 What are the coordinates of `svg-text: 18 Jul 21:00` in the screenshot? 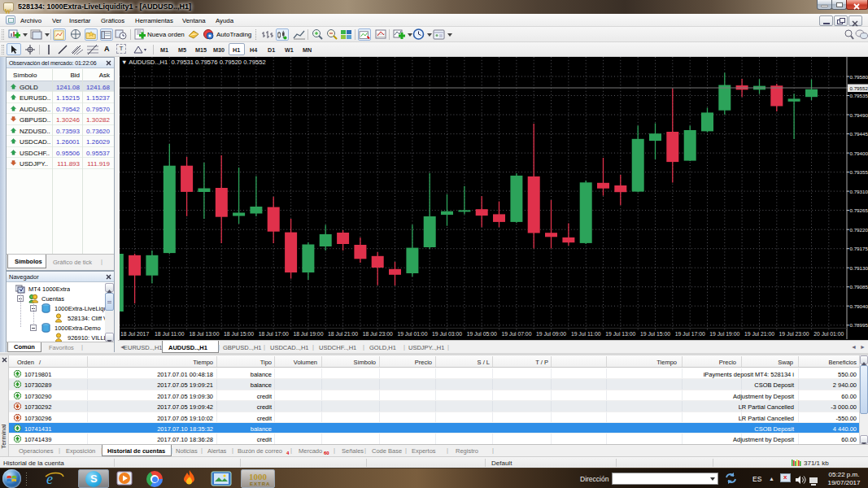 It's located at (343, 333).